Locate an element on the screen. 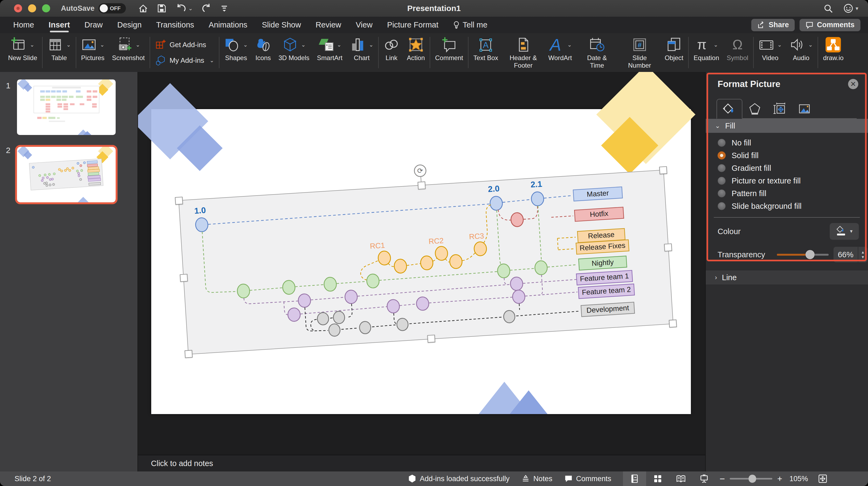 The height and width of the screenshot is (486, 868). handle-bottom-right is located at coordinates (673, 324).